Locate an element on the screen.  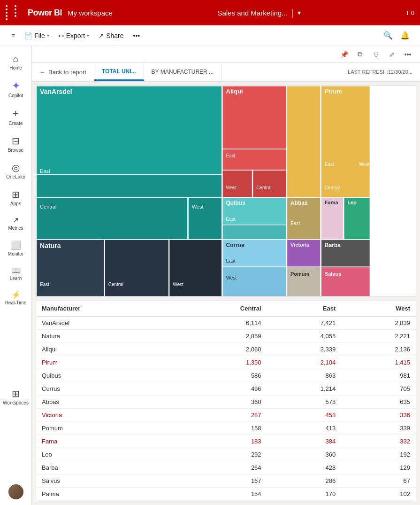
table-header-row: Manufacturer Central East West is located at coordinates (226, 309).